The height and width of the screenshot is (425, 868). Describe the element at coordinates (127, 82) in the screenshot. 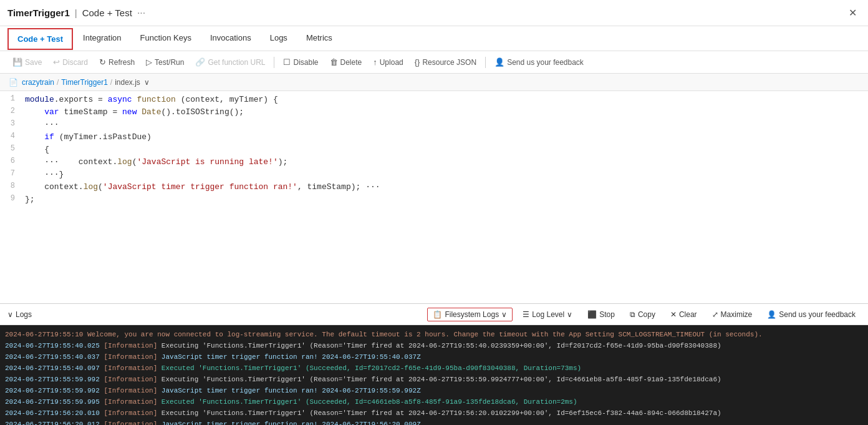

I see `breadcrumb-part-3: index.js` at that location.